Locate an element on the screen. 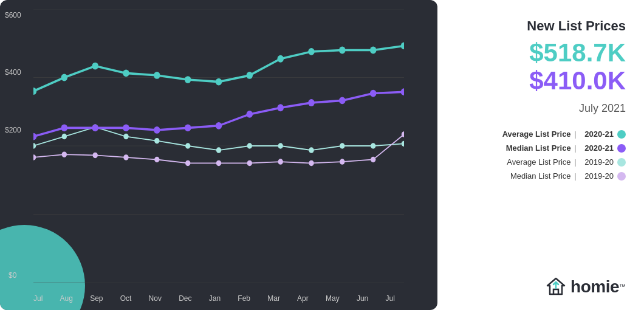 Image resolution: width=644 pixels, height=310 pixels. x-label-jun: Jun is located at coordinates (362, 298).